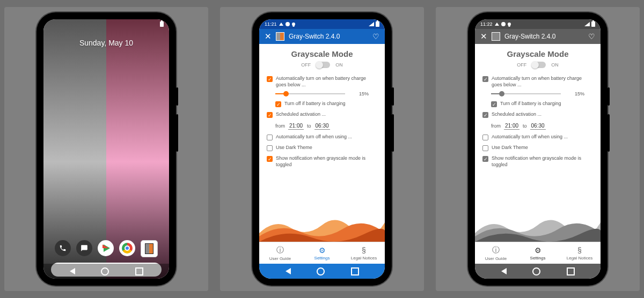 Image resolution: width=644 pixels, height=298 pixels. Describe the element at coordinates (322, 24) in the screenshot. I see `status-bar: 11:21` at that location.